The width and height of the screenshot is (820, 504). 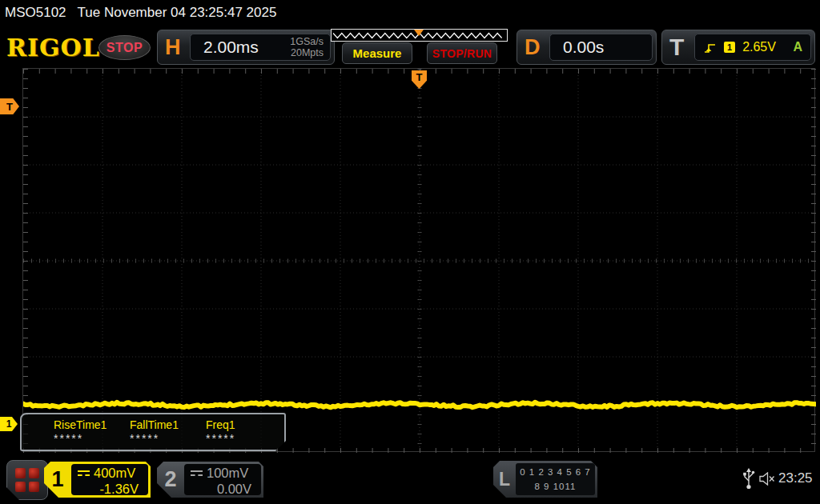 I want to click on memory-position-pointer, so click(x=419, y=33).